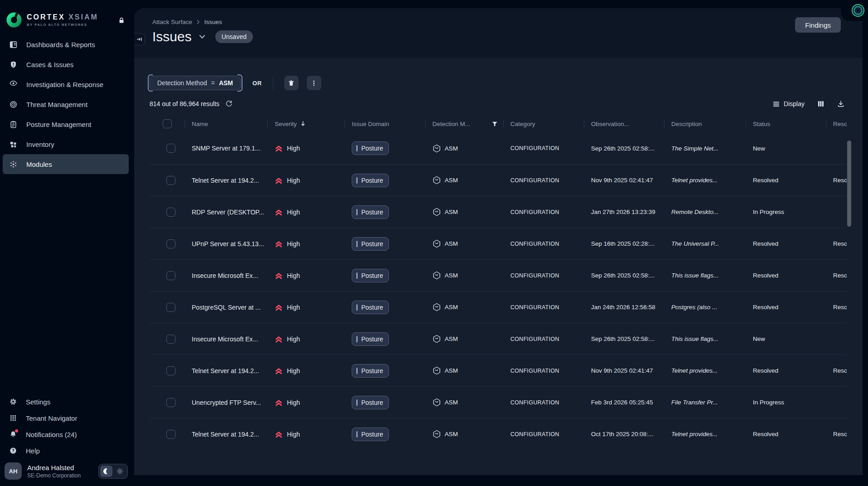 The height and width of the screenshot is (486, 868). What do you see at coordinates (818, 25) in the screenshot?
I see `findings-button: Findings` at bounding box center [818, 25].